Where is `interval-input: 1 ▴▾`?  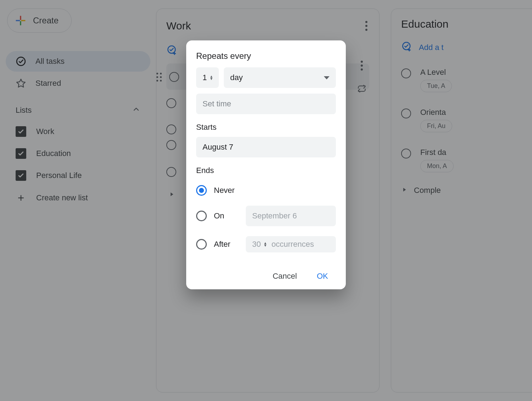
interval-input: 1 ▴▾ is located at coordinates (207, 78).